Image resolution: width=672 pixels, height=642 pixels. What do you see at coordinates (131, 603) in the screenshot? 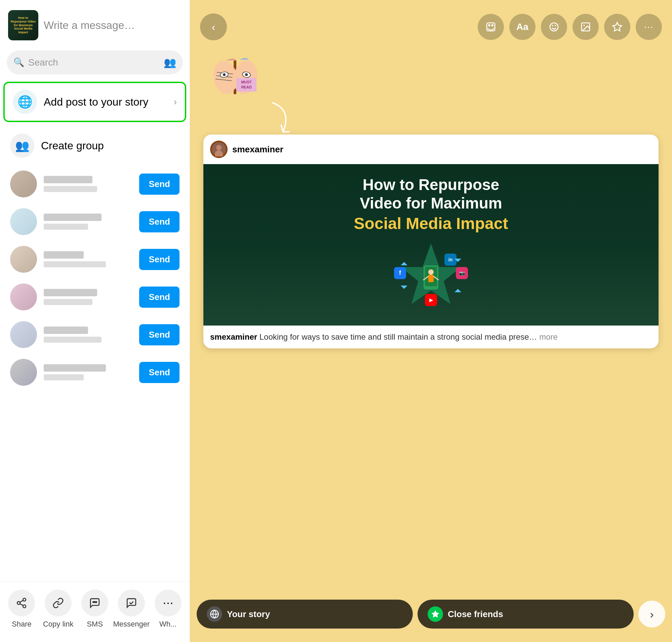
I see `messenger-icon` at bounding box center [131, 603].